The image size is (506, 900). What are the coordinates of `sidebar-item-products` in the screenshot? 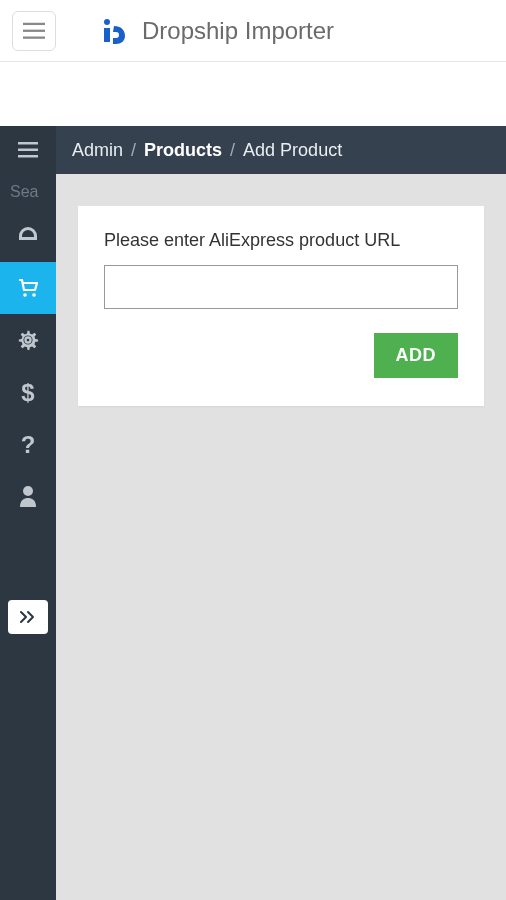 It's located at (28, 288).